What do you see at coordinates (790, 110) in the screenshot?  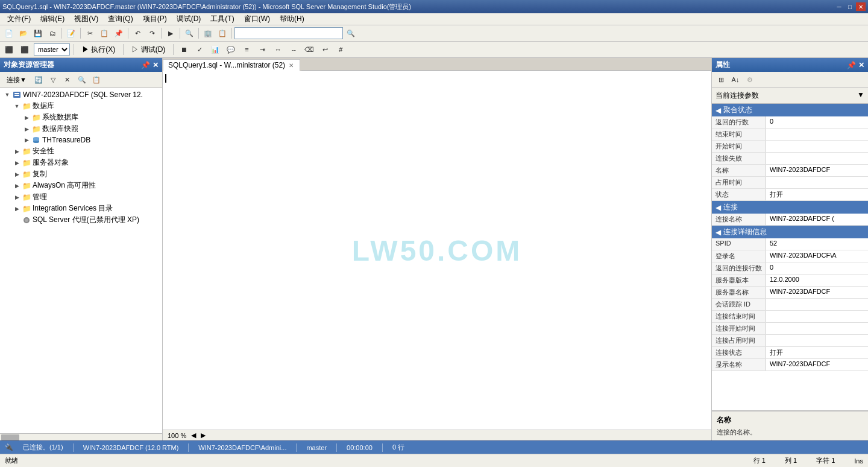 I see `prop-section-aggregate: ◀ 聚合状态` at bounding box center [790, 110].